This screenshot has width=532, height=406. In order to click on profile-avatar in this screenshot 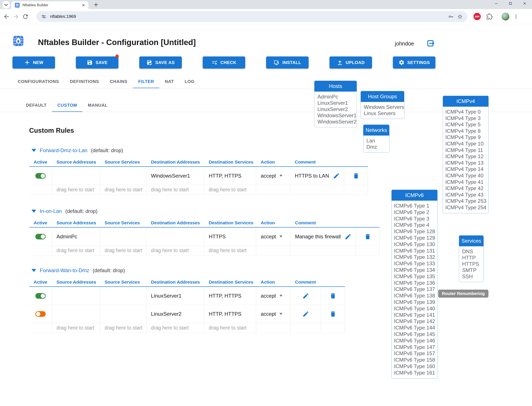, I will do `click(505, 17)`.